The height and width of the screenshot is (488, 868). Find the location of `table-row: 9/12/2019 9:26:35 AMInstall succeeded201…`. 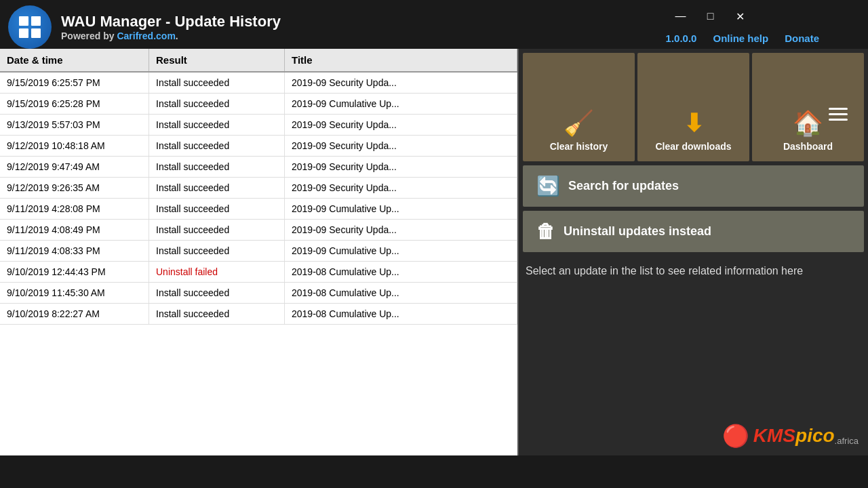

table-row: 9/12/2019 9:26:35 AMInstall succeeded201… is located at coordinates (259, 188).